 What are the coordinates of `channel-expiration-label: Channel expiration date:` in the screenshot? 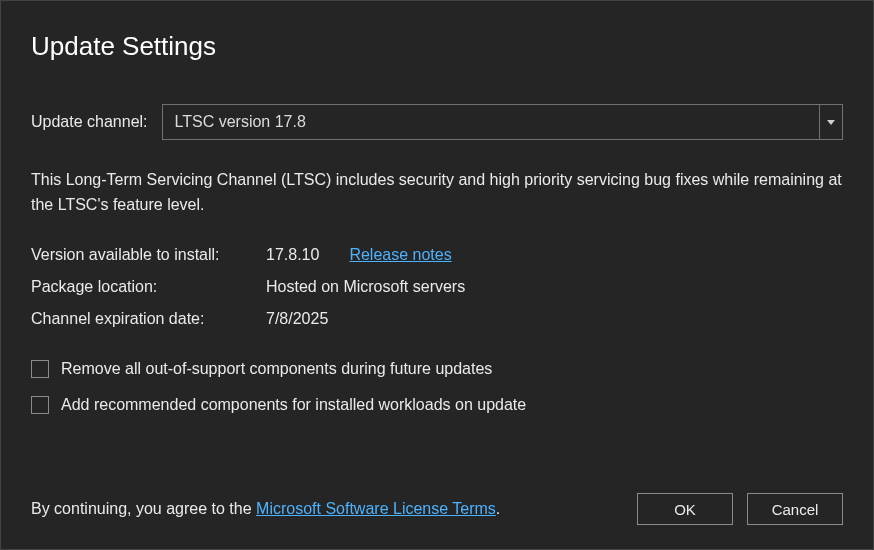 It's located at (144, 319).